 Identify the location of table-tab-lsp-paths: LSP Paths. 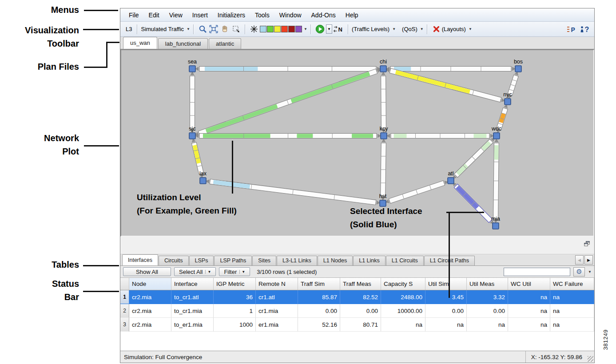
(233, 261).